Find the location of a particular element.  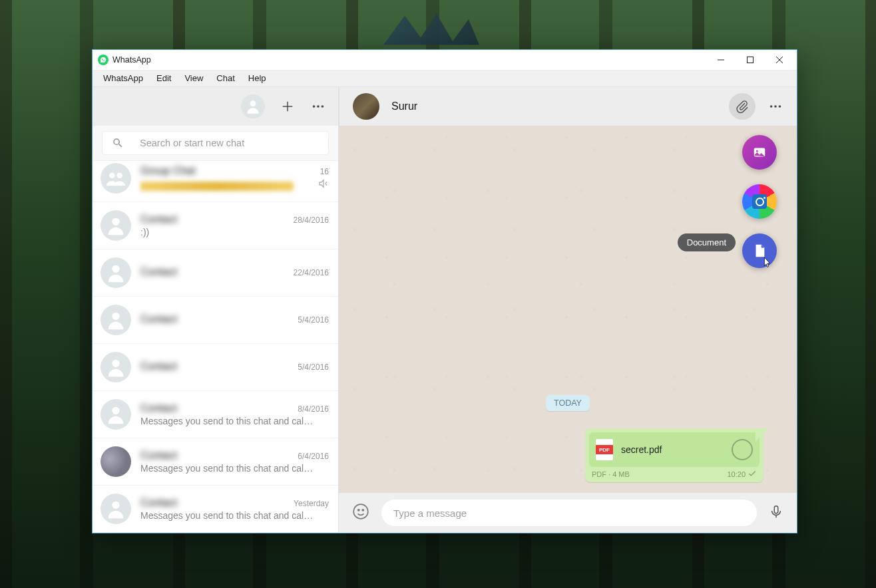

chat-menu-button is located at coordinates (775, 106).